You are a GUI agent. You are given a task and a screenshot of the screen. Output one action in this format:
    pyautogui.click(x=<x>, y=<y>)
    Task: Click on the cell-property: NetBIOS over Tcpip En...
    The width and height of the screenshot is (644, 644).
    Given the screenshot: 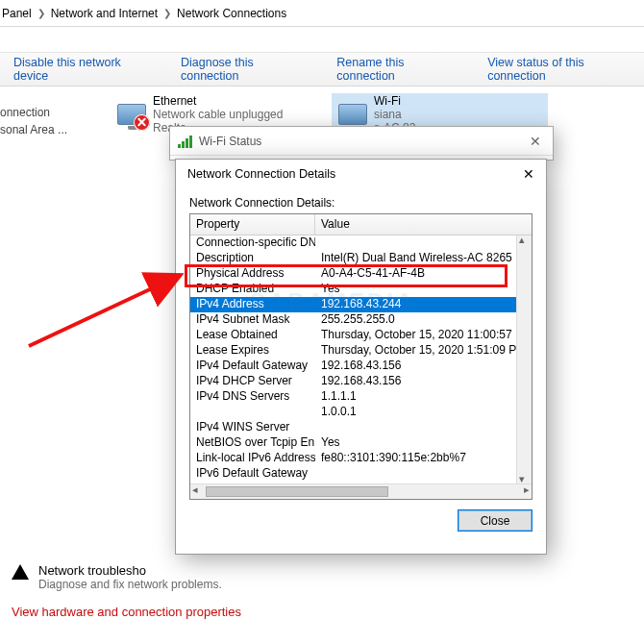 What is the action you would take?
    pyautogui.click(x=253, y=443)
    